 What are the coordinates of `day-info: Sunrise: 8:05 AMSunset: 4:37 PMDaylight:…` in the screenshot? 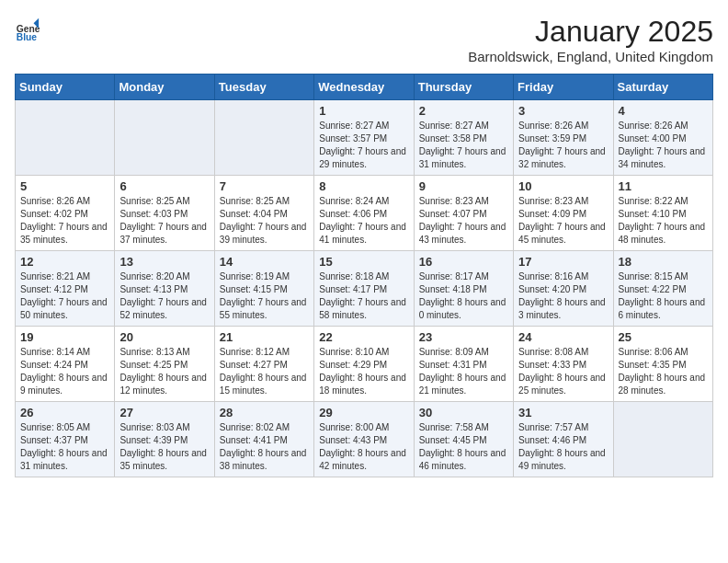 It's located at (64, 447).